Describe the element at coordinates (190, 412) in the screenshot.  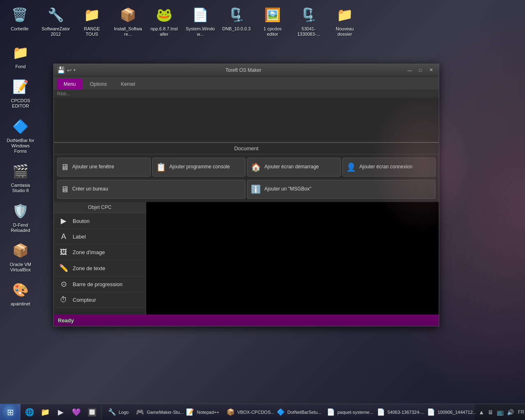
I see `taskbar-icon-notepad: 📝` at that location.